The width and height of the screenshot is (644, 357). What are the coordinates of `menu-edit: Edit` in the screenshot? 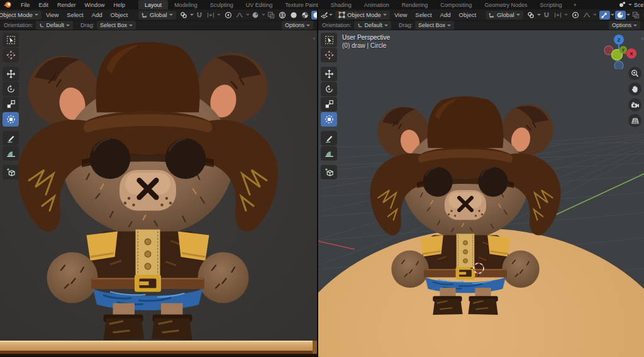 It's located at (44, 5).